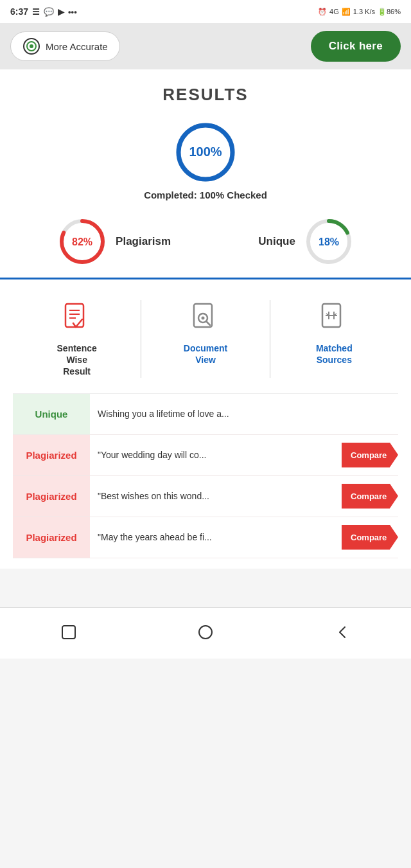 This screenshot has height=868, width=411. I want to click on sentence-wise-label: SentenceWiseResult, so click(77, 360).